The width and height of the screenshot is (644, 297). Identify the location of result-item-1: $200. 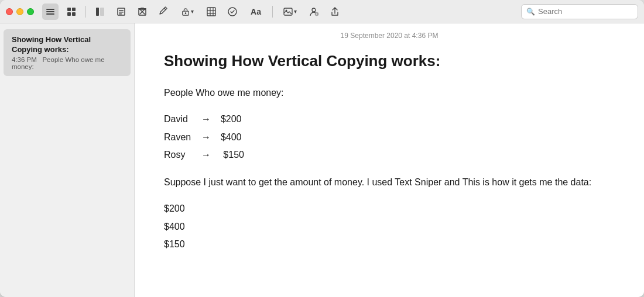
(389, 209).